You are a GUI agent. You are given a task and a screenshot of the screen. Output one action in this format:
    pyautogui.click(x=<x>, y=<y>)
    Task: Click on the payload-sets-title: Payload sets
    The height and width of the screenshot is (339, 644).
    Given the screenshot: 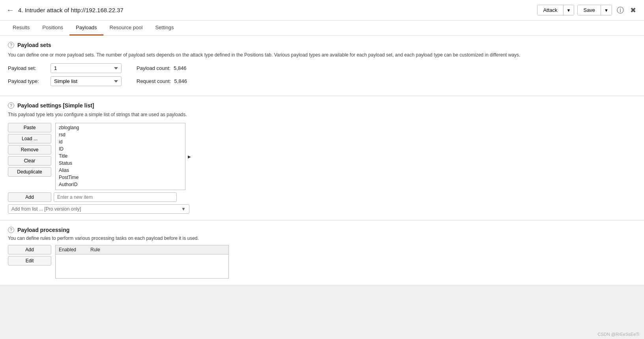 What is the action you would take?
    pyautogui.click(x=34, y=45)
    